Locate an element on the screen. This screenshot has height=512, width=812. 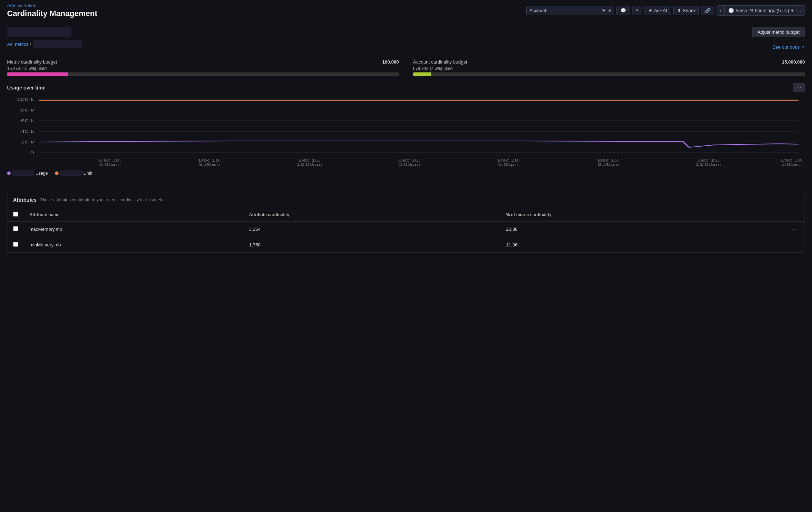
help-button: ? is located at coordinates (637, 11).